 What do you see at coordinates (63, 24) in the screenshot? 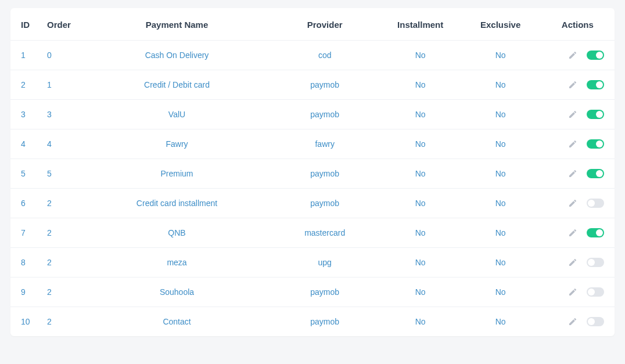
I see `col-order: Order` at bounding box center [63, 24].